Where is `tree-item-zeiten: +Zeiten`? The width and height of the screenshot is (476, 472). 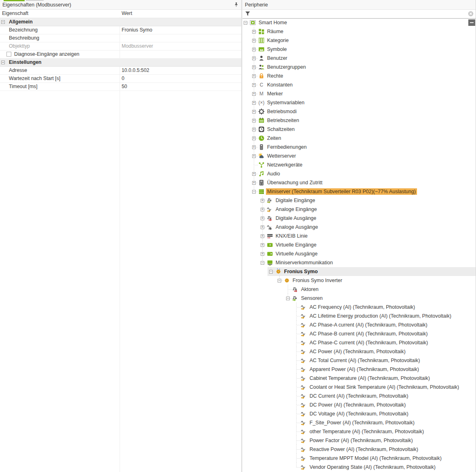 tree-item-zeiten: +Zeiten is located at coordinates (359, 138).